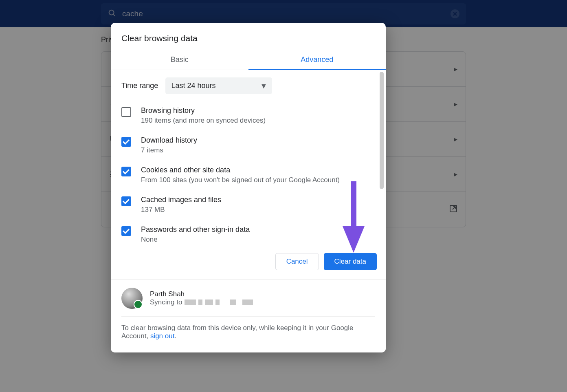  I want to click on option-cookies: Cookies and other site dataFrom 100 site…, so click(248, 177).